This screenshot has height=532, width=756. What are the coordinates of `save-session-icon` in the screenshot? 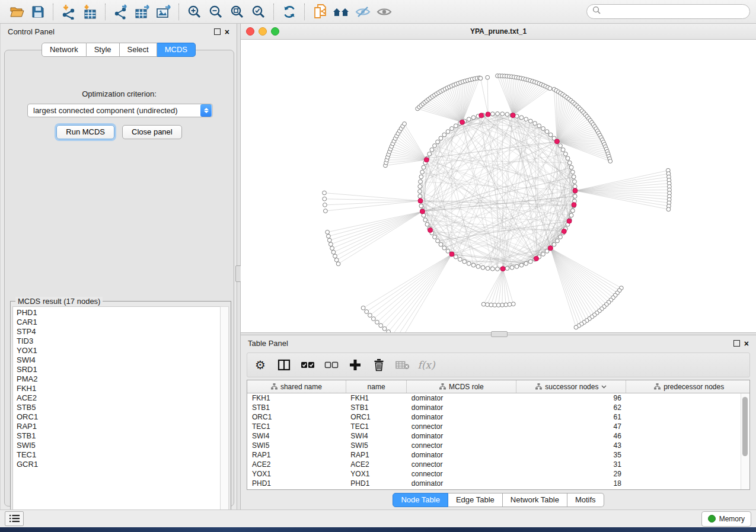 It's located at (38, 12).